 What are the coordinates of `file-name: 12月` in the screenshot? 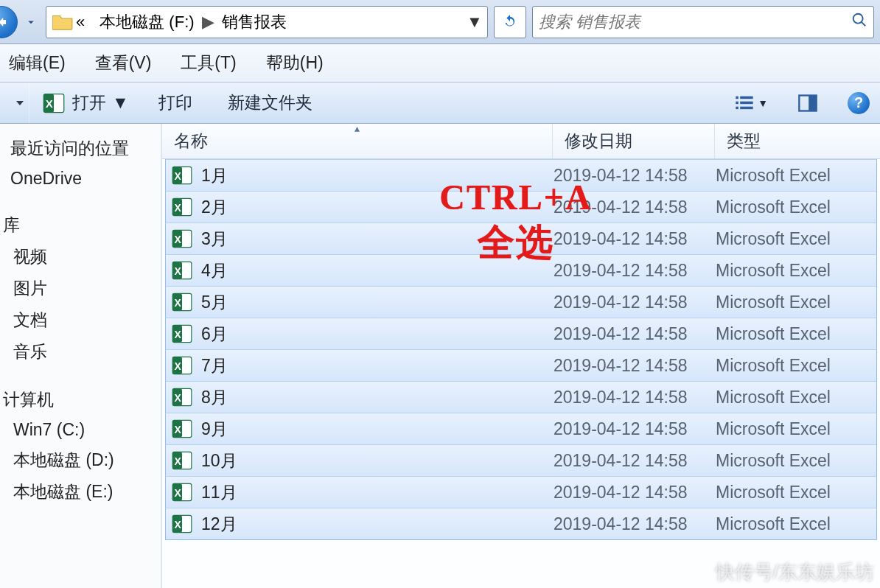 It's located at (220, 525).